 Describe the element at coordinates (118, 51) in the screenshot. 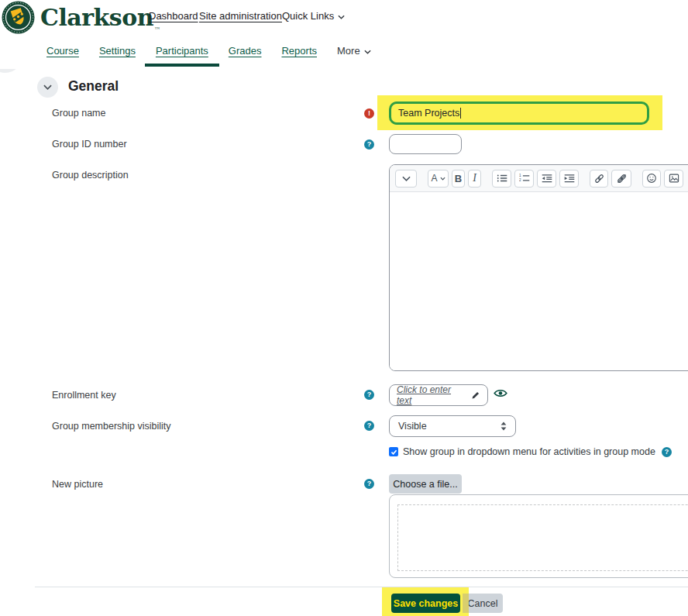

I see `tab-settings: Settings` at that location.